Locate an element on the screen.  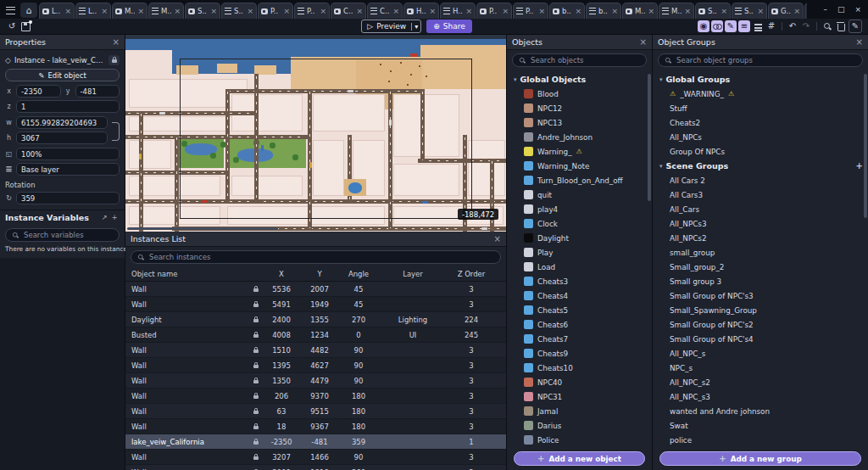
layer-field: Base layer is located at coordinates (68, 170).